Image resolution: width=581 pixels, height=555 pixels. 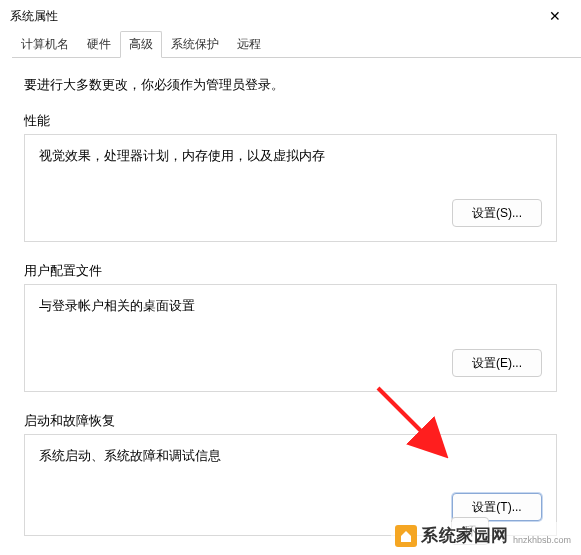 I want to click on watermark-text: 系统家园网, so click(x=465, y=536).